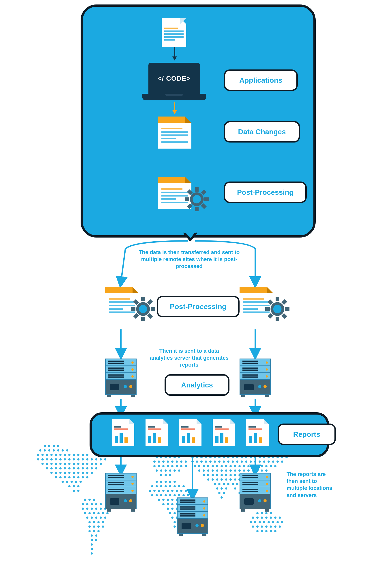 The height and width of the screenshot is (588, 377). What do you see at coordinates (189, 358) in the screenshot?
I see `caption-analytics: Then it is sent to a data analytics serv…` at bounding box center [189, 358].